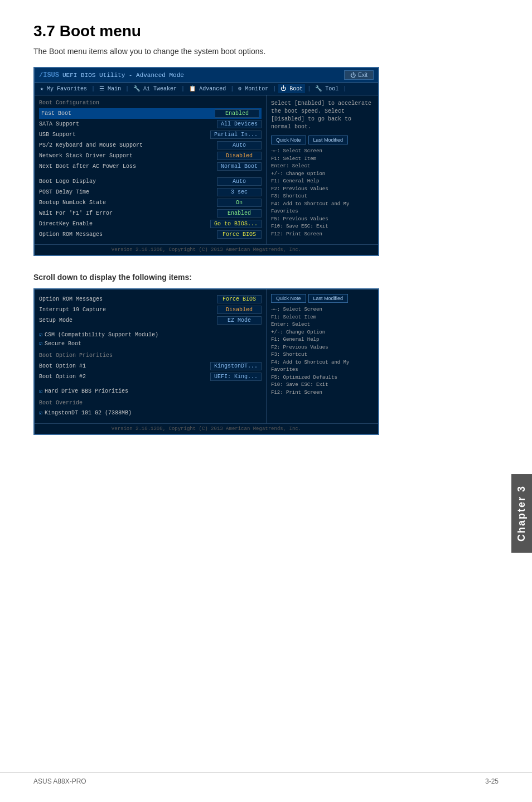  What do you see at coordinates (123, 75) in the screenshot?
I see `bios-title-text: UEFI BIOS Utility - Advanced Mode` at bounding box center [123, 75].